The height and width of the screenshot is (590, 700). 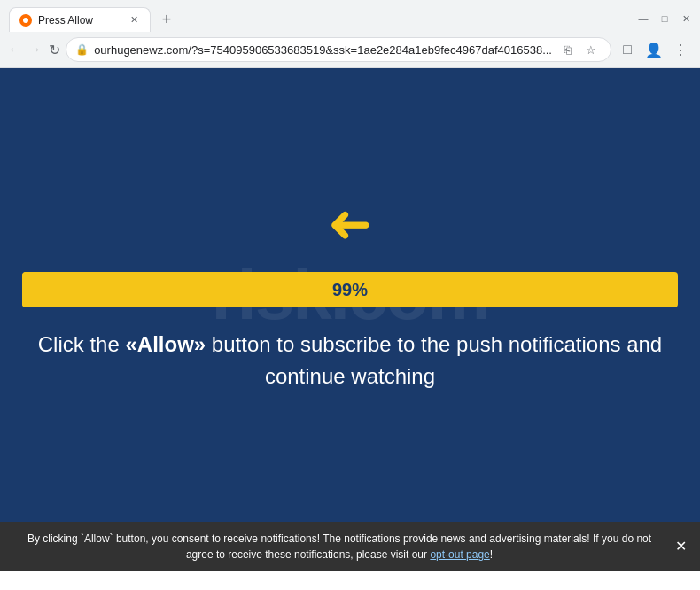 What do you see at coordinates (654, 50) in the screenshot?
I see `nav-right-icons: □ 👤 ⋮` at bounding box center [654, 50].